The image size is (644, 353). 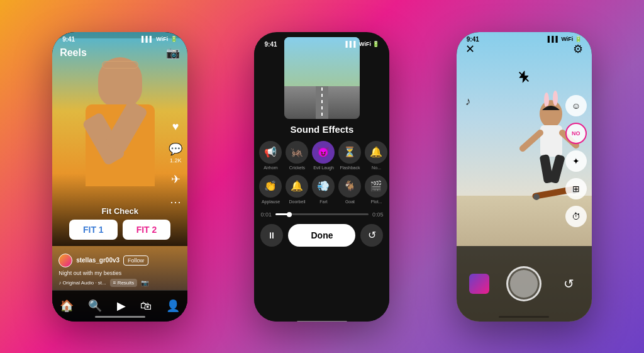 What do you see at coordinates (576, 161) in the screenshot?
I see `p3-right-tools: ☺ NO ✦ ⊞ ⏱` at bounding box center [576, 161].